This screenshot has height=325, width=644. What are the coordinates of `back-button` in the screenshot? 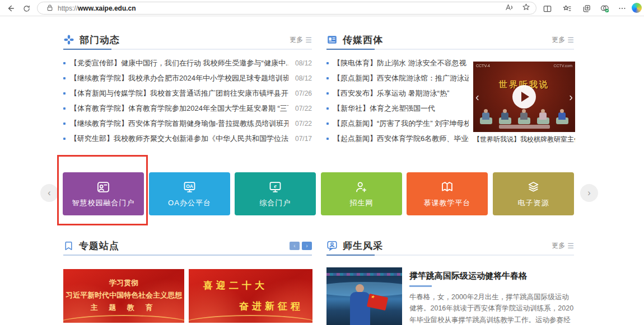 It's located at (11, 8).